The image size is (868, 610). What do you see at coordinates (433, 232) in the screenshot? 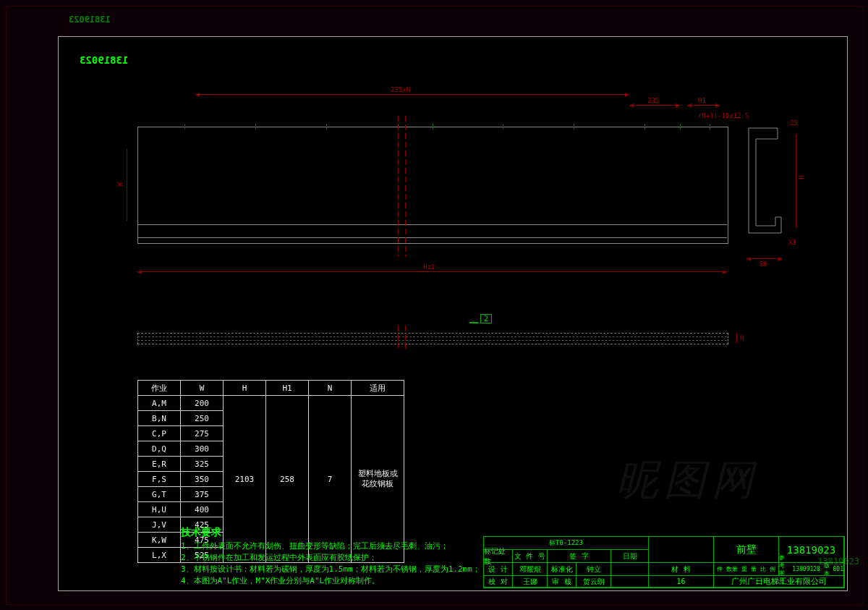
I see `front-view-inner-lines` at bounding box center [433, 232].